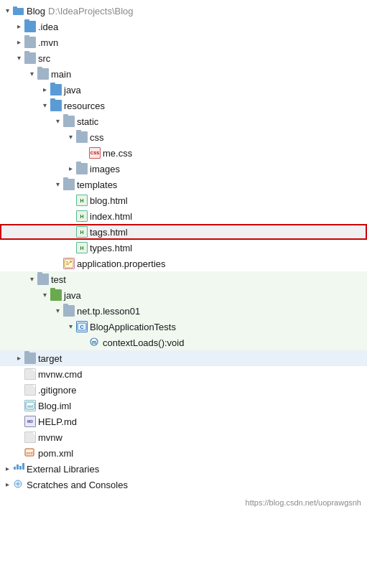  What do you see at coordinates (48, 43) in the screenshot?
I see `mvn-label: .mvn` at bounding box center [48, 43].